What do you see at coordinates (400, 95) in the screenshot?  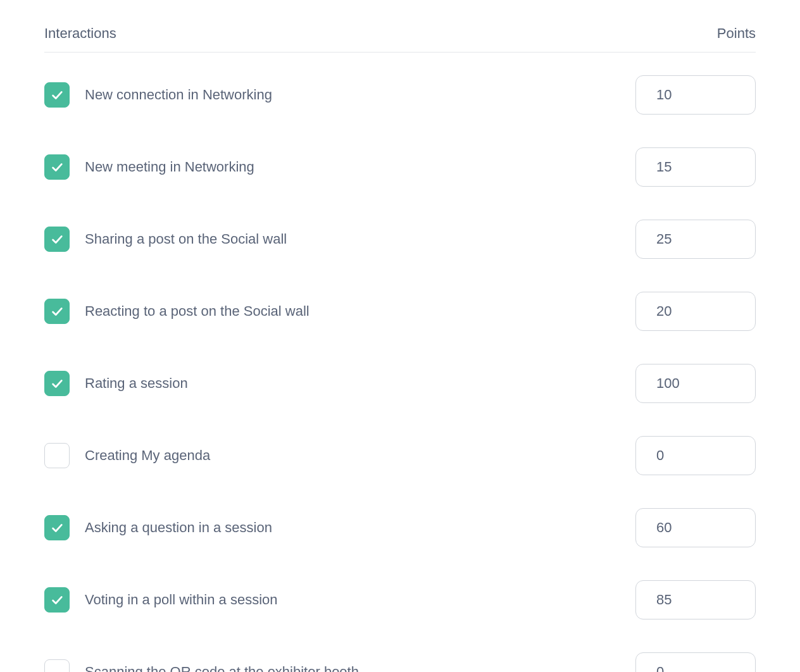 I see `interaction-row: New connection in Networking` at bounding box center [400, 95].